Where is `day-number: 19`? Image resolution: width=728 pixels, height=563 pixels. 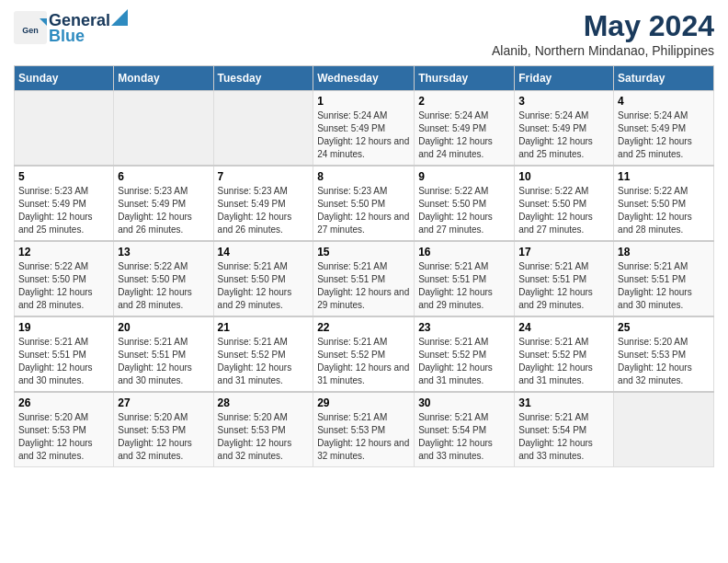 day-number: 19 is located at coordinates (64, 327).